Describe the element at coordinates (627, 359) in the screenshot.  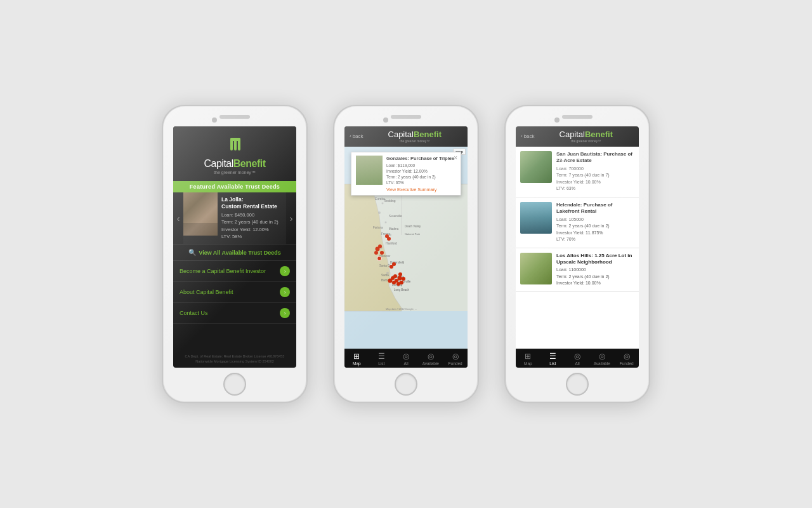
I see `phone3-tab-funded: ◎ Funded` at that location.